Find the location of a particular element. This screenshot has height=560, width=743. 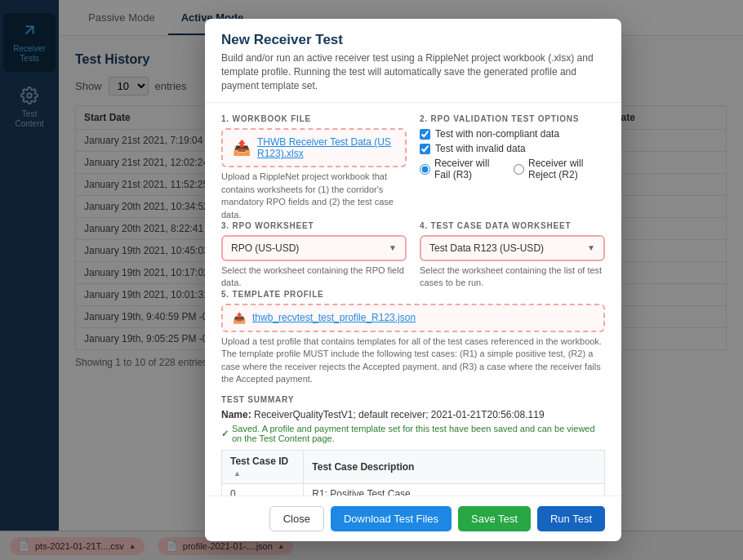

saved-message: Saved. A profile and payment template se… is located at coordinates (413, 433).